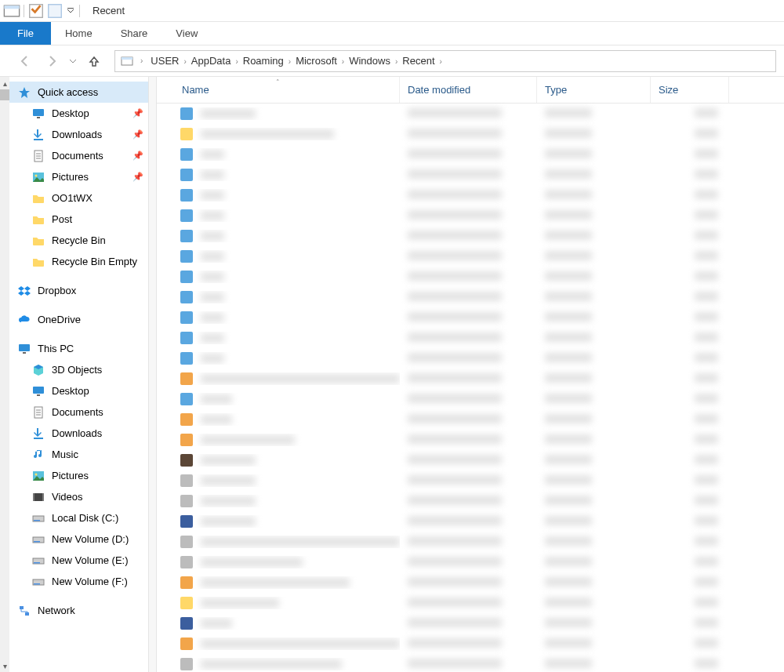 The image size is (784, 672). Describe the element at coordinates (212, 61) in the screenshot. I see `breadcrumb-segment: AppData` at that location.